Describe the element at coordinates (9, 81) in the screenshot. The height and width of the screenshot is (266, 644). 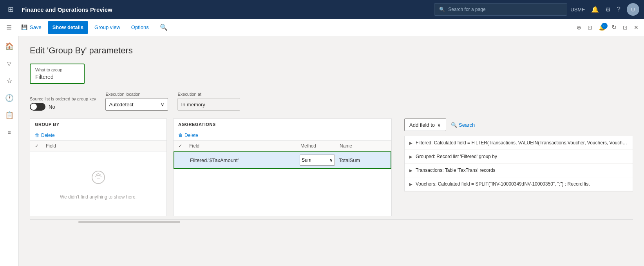
I see `sidebar-item-favorites: ☆` at that location.